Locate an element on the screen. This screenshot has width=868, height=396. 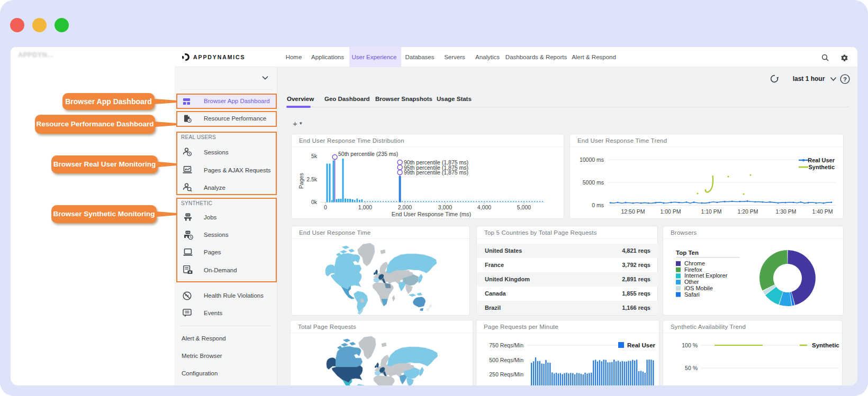
svg-text: 1:30 PM is located at coordinates (785, 211).